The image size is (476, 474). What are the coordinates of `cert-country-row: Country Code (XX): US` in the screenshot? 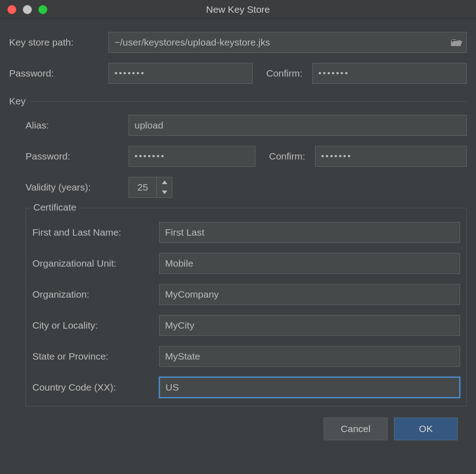 It's located at (246, 387).